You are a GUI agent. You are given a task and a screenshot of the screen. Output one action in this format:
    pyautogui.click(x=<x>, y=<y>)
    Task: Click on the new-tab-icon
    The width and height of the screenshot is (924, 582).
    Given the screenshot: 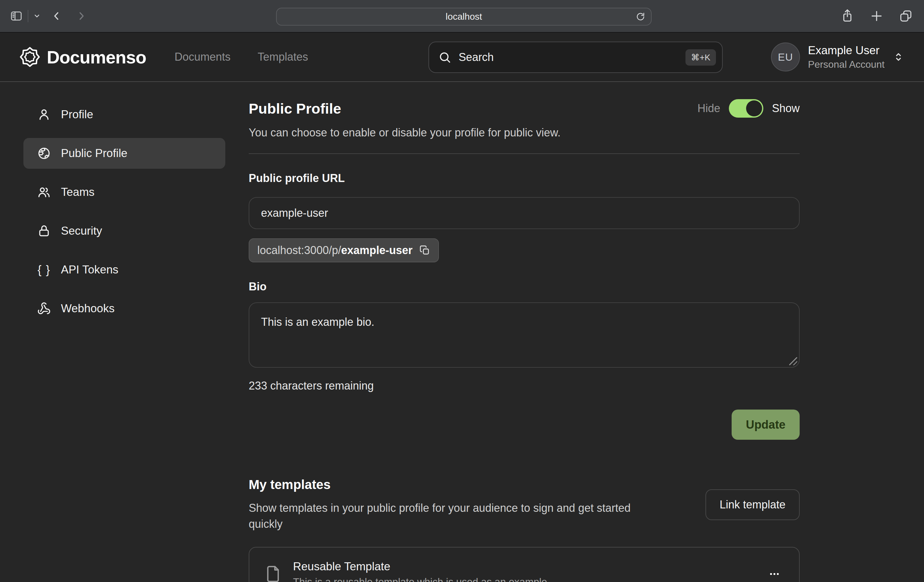 What is the action you would take?
    pyautogui.click(x=876, y=16)
    